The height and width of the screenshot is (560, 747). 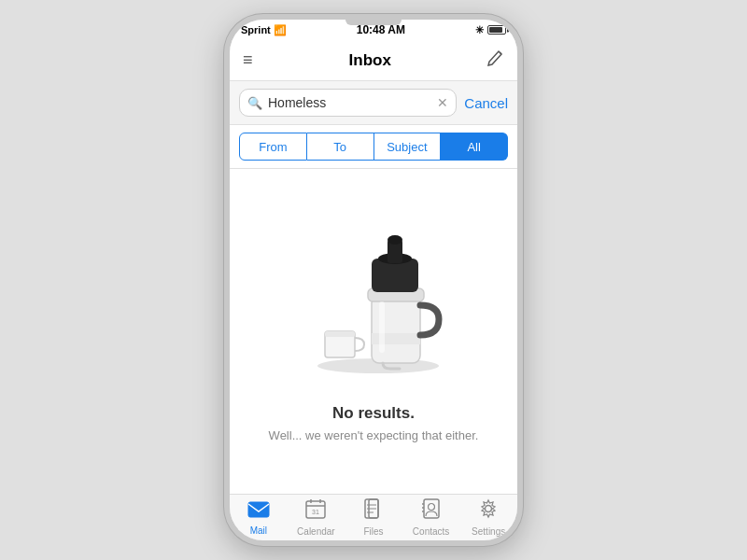 I want to click on empty-state-illustration, so click(x=374, y=305).